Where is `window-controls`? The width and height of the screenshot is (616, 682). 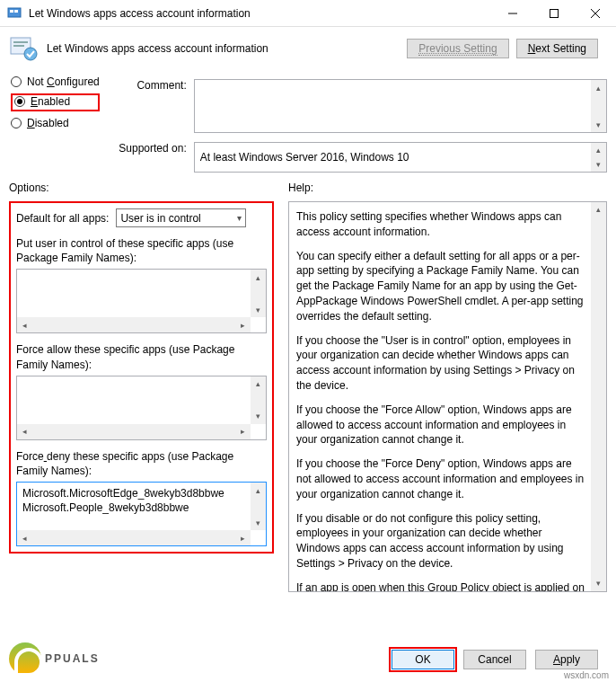
window-controls is located at coordinates (554, 13).